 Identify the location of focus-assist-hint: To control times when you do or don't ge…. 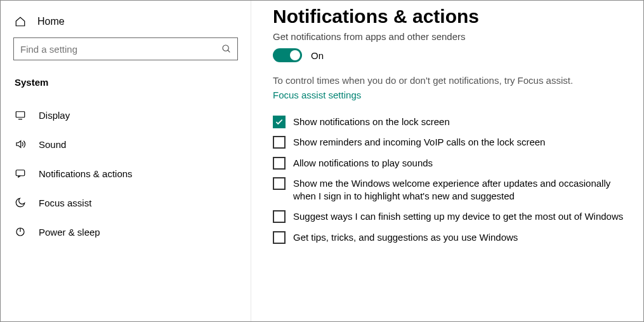
(452, 80).